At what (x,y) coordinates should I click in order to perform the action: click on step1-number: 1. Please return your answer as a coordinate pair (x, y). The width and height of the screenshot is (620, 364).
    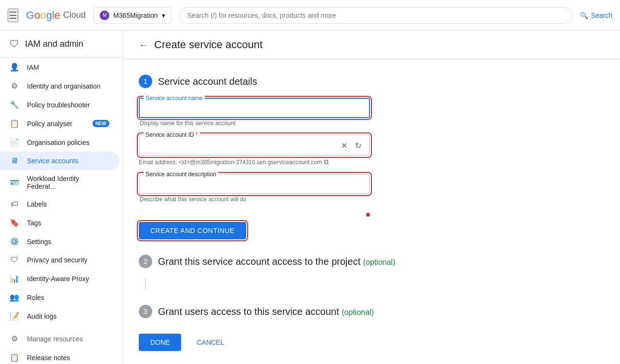
    Looking at the image, I should click on (145, 81).